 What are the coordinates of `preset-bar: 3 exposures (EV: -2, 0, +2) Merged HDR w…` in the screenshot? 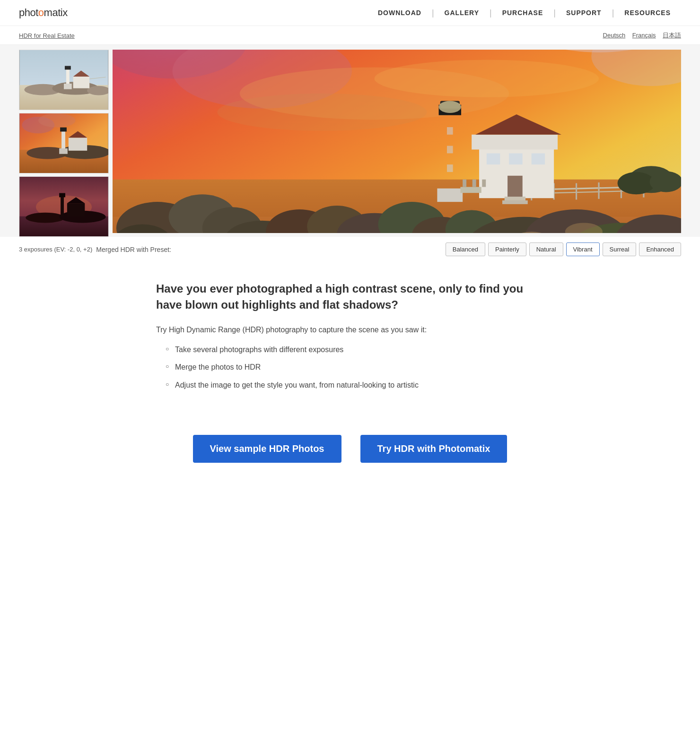 It's located at (350, 250).